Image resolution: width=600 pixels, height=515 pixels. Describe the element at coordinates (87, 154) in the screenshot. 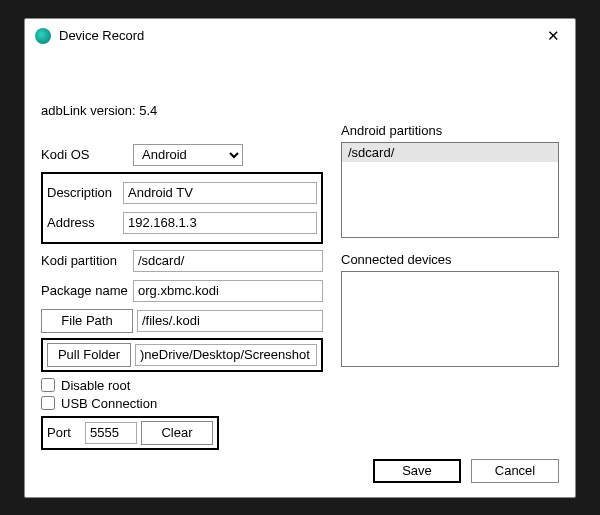

I see `kodi-os-label: Kodi OS` at that location.